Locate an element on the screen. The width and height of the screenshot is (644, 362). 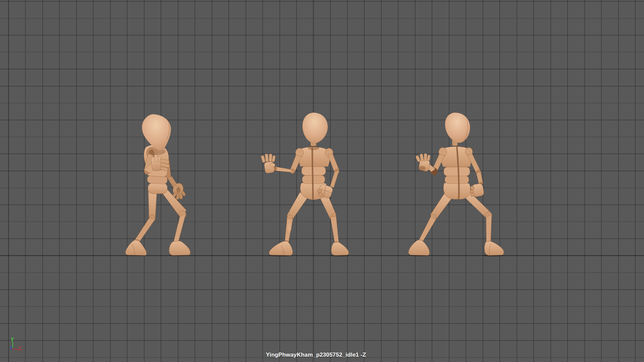
torso-center-seam is located at coordinates (313, 174).